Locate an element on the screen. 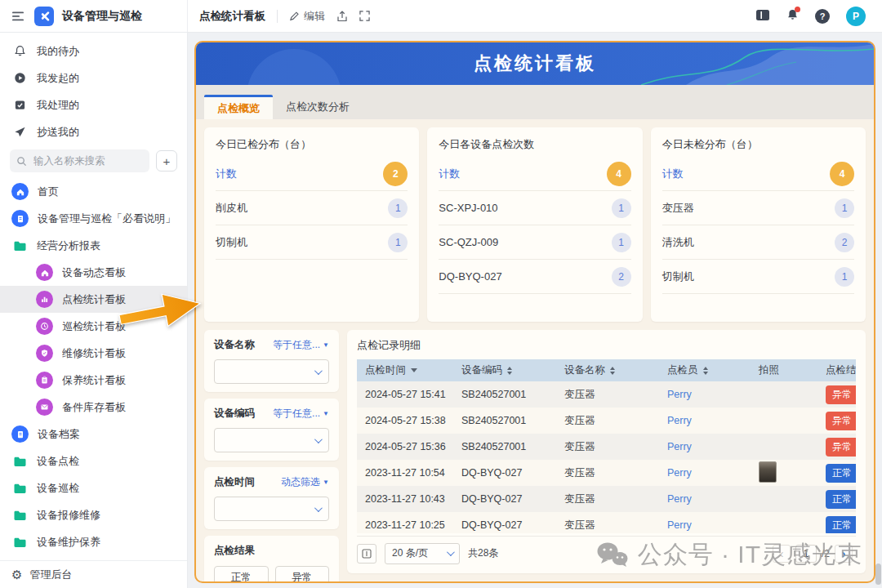 The height and width of the screenshot is (588, 882). column-header-name: 设备名称 is located at coordinates (608, 371).